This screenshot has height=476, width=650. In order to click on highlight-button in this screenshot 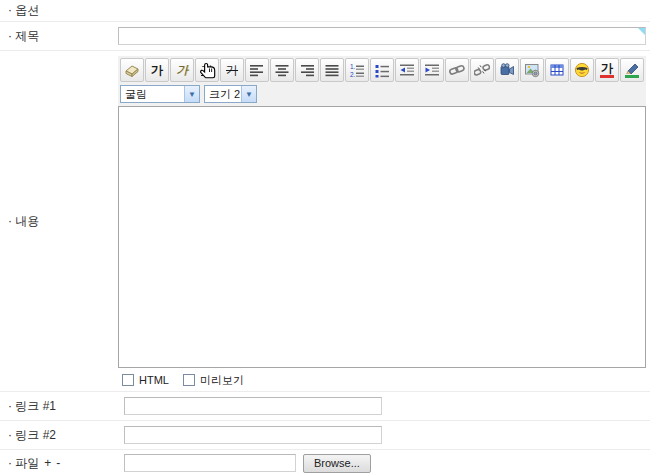, I will do `click(632, 70)`.